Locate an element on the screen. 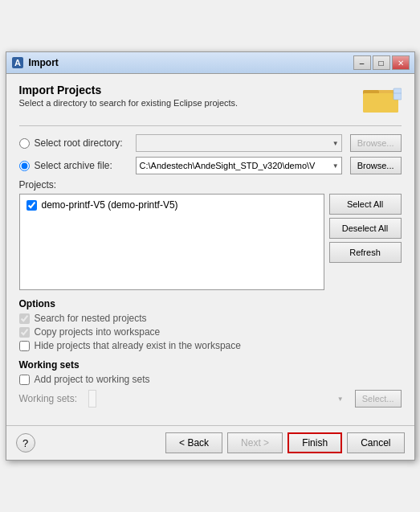 The width and height of the screenshot is (420, 512). option-label-0: Search for nested projects is located at coordinates (91, 318).